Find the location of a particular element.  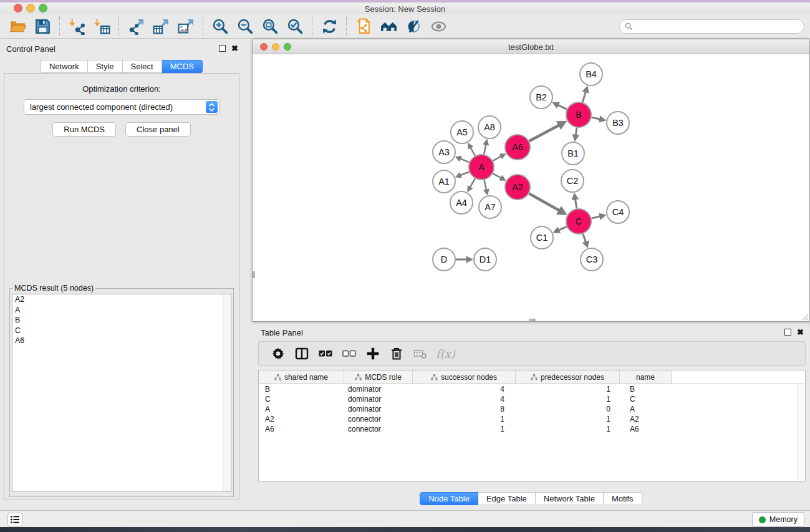

export-table-button is located at coordinates (161, 26).